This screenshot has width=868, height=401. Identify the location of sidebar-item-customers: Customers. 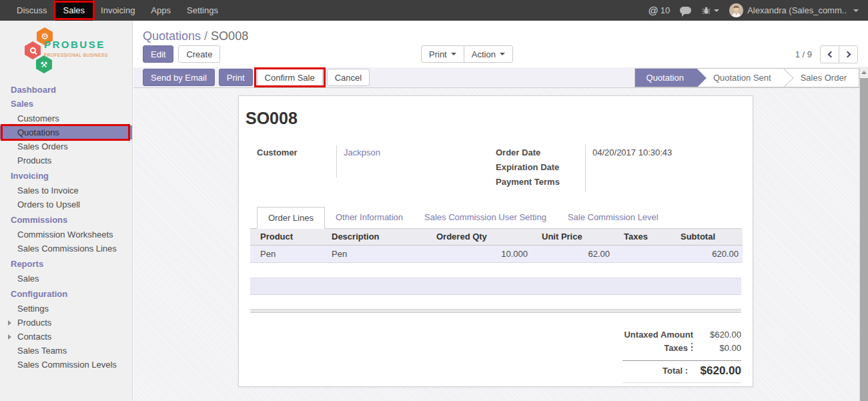
(66, 119).